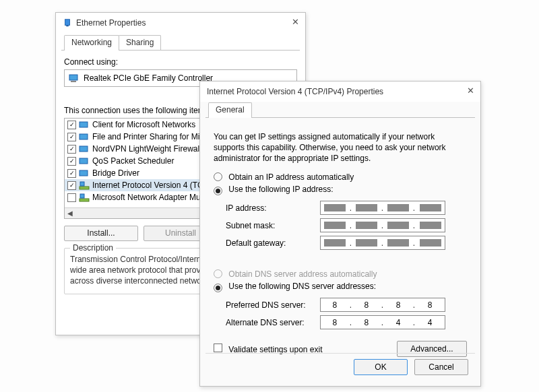  I want to click on alternate-dns-label: Alternate DNS server:, so click(273, 323).